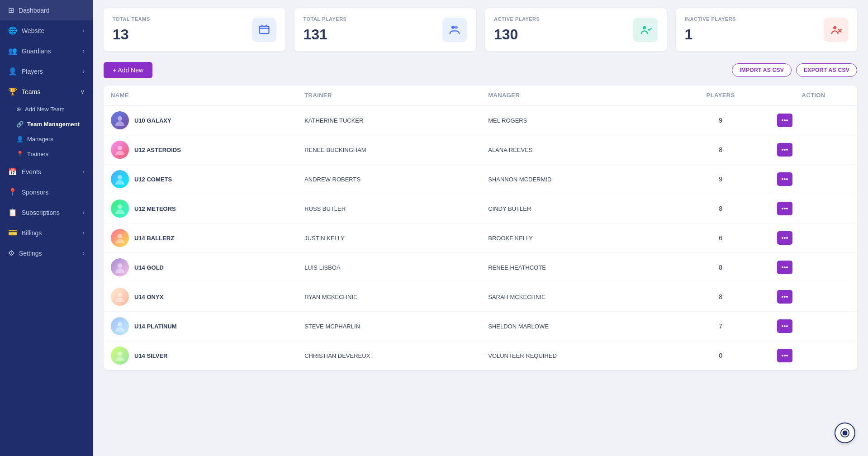  What do you see at coordinates (721, 326) in the screenshot?
I see `players-count: 7` at bounding box center [721, 326].